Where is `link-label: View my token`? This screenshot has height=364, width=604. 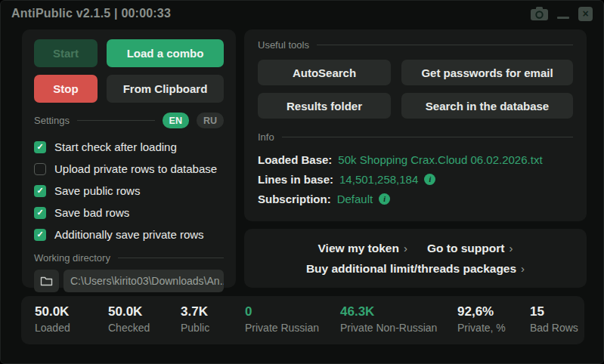 link-label: View my token is located at coordinates (358, 248).